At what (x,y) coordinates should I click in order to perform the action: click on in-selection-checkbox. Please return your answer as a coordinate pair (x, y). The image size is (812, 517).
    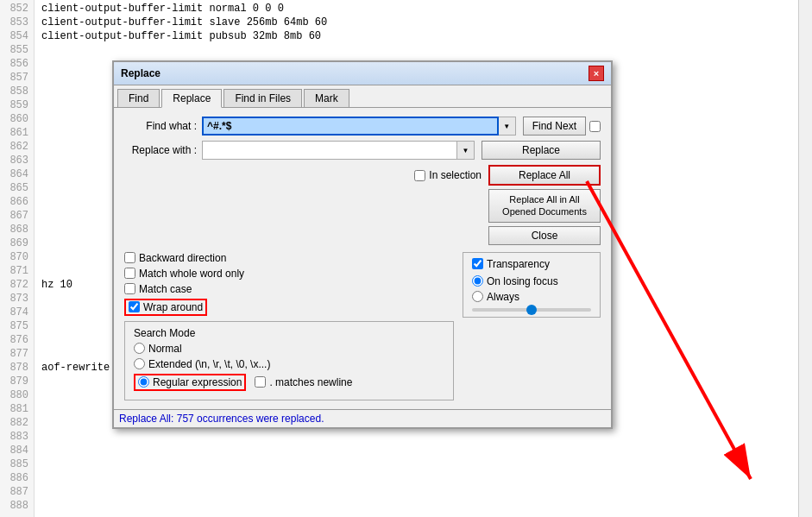
    Looking at the image, I should click on (419, 176).